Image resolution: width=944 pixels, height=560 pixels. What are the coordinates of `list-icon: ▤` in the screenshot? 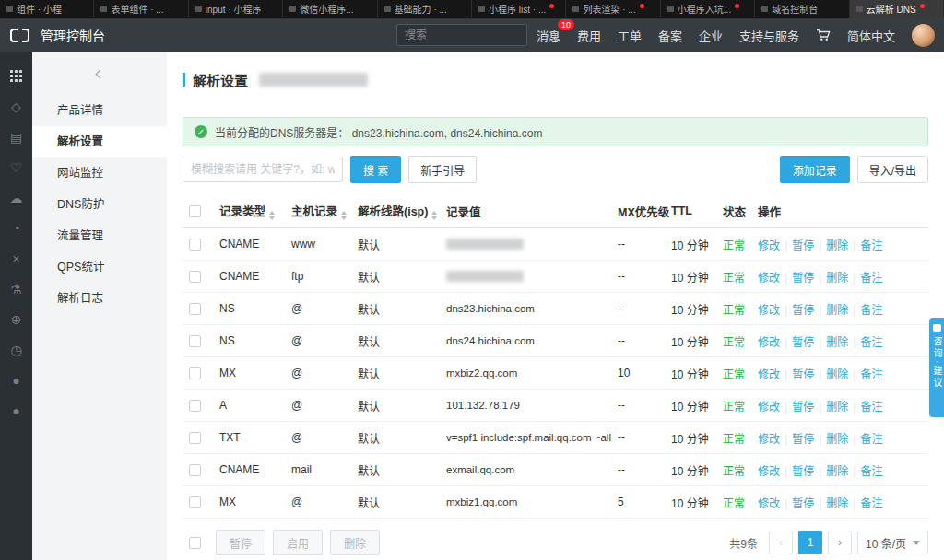 It's located at (17, 136).